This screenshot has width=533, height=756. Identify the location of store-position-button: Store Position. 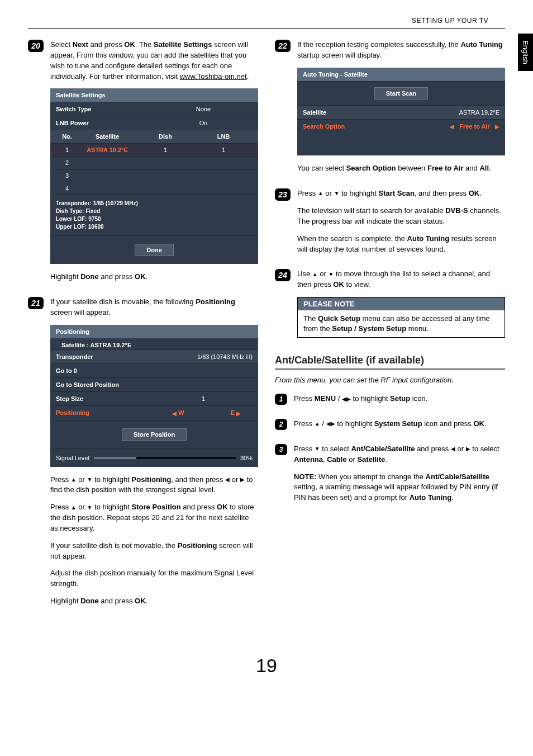
(154, 434).